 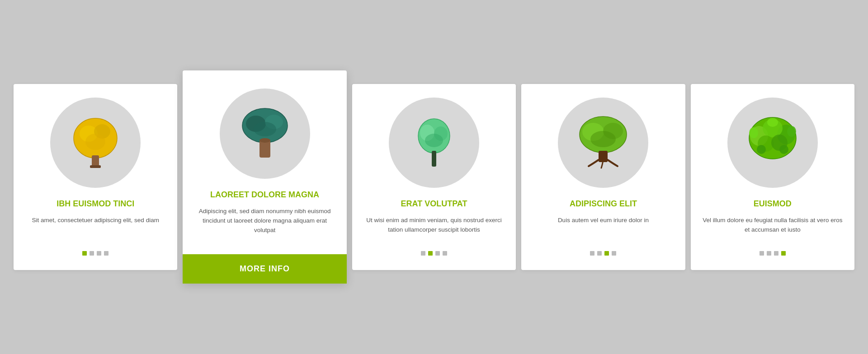 What do you see at coordinates (773, 204) in the screenshot?
I see `card-title-5: EUISMOD` at bounding box center [773, 204].